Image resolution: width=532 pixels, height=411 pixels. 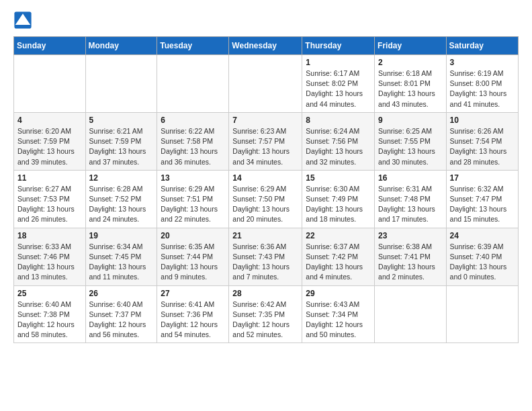 What do you see at coordinates (266, 257) in the screenshot?
I see `calendar-week-row: 18Sunrise: 6:33 AM Sunset: 7:46 PM Dayli…` at bounding box center [266, 257].